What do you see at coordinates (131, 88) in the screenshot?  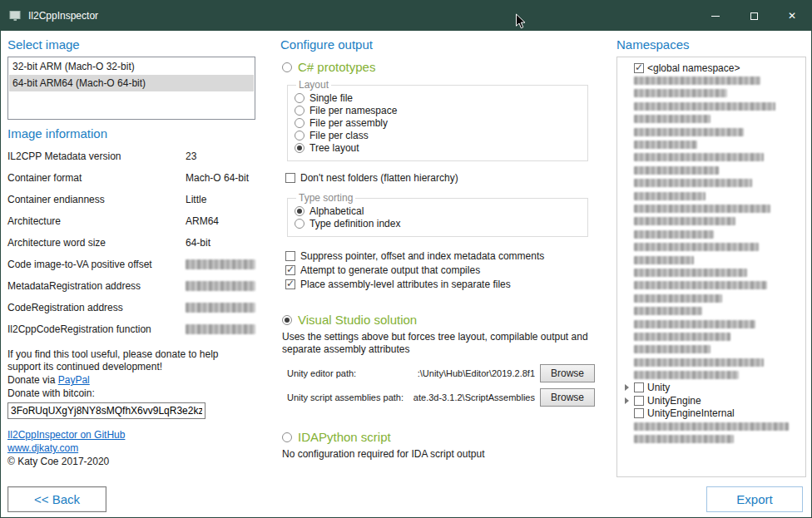 I see `image-listbox: 32-bit ARM (Mach-O 32-bit)64-bit ARM64 (…` at bounding box center [131, 88].